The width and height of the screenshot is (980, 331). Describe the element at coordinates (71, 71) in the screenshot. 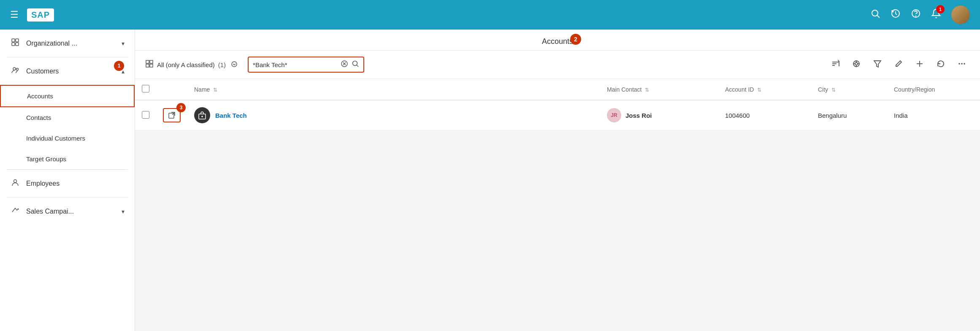

I see `customers-label: Customers` at that location.